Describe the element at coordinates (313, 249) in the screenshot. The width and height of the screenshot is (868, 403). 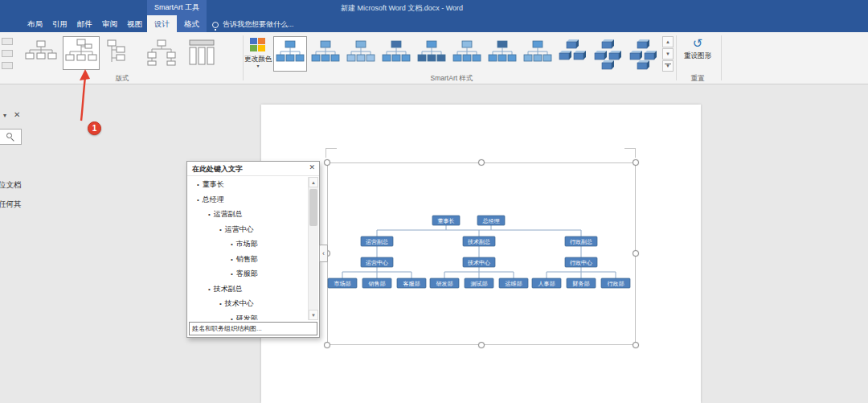
I see `text-pane-scrollbar: ▲ ▼` at that location.